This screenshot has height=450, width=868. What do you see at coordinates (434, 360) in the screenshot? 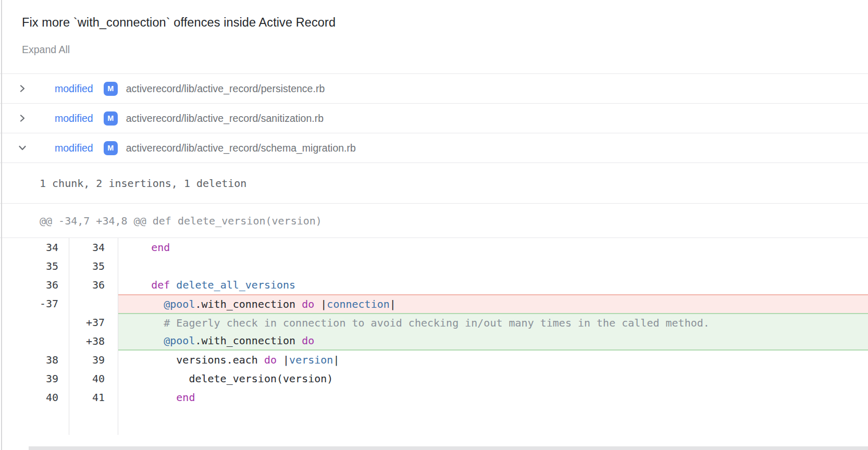
I see `diff-line: 38 39 versions.each do |version|` at bounding box center [434, 360].